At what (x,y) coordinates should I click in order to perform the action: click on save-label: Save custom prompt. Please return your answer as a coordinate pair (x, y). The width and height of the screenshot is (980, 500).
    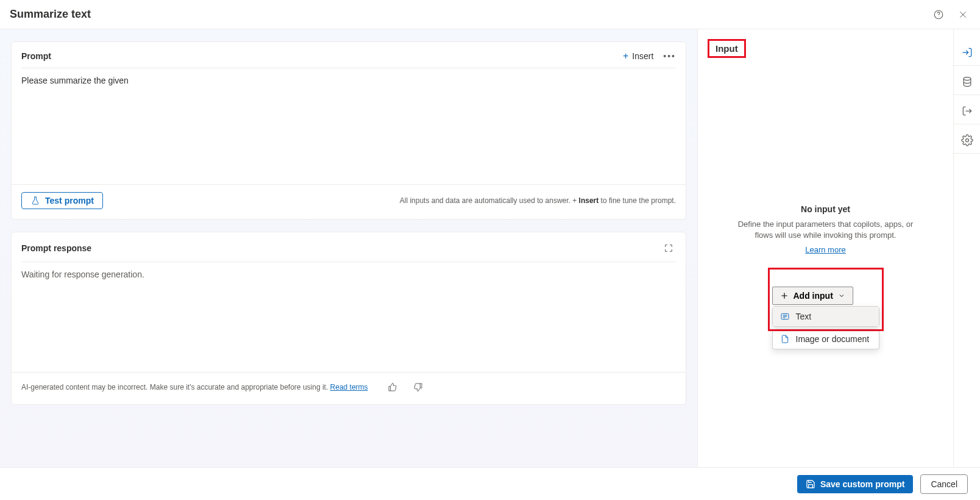
    Looking at the image, I should click on (862, 484).